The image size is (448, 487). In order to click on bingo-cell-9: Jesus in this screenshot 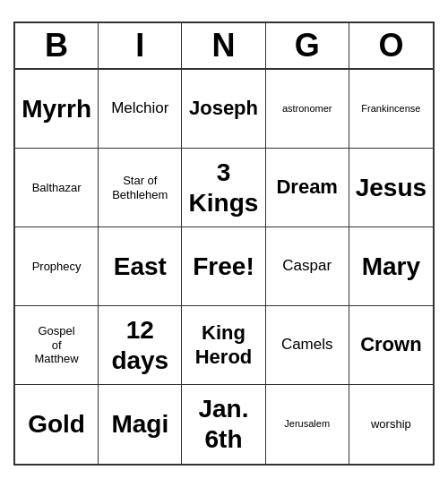, I will do `click(391, 188)`.